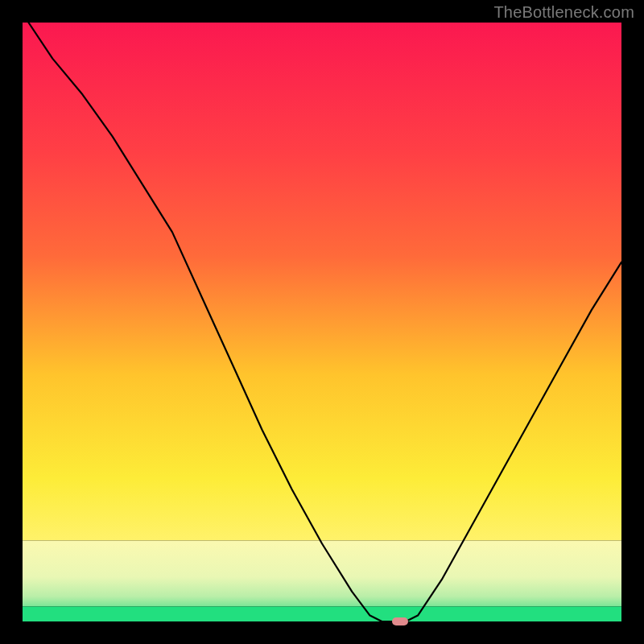 The image size is (644, 644). Describe the element at coordinates (564, 13) in the screenshot. I see `watermark-text: TheBottleneck.com` at that location.